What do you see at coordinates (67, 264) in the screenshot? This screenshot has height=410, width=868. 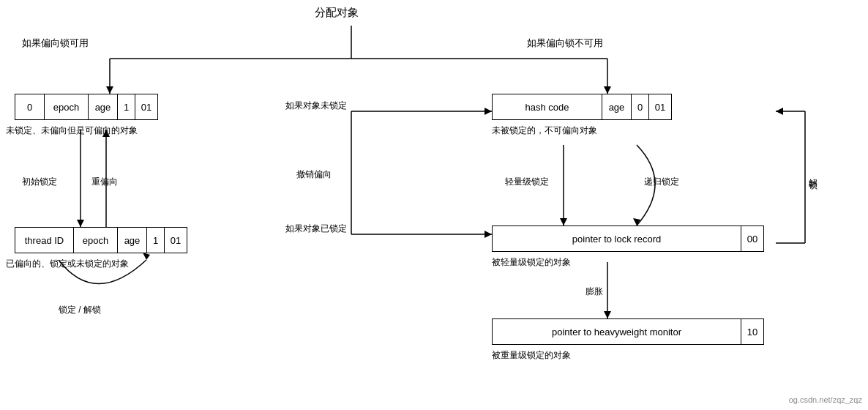 I see `box2-desc: 已偏向的、锁定或未锁定的对象` at bounding box center [67, 264].